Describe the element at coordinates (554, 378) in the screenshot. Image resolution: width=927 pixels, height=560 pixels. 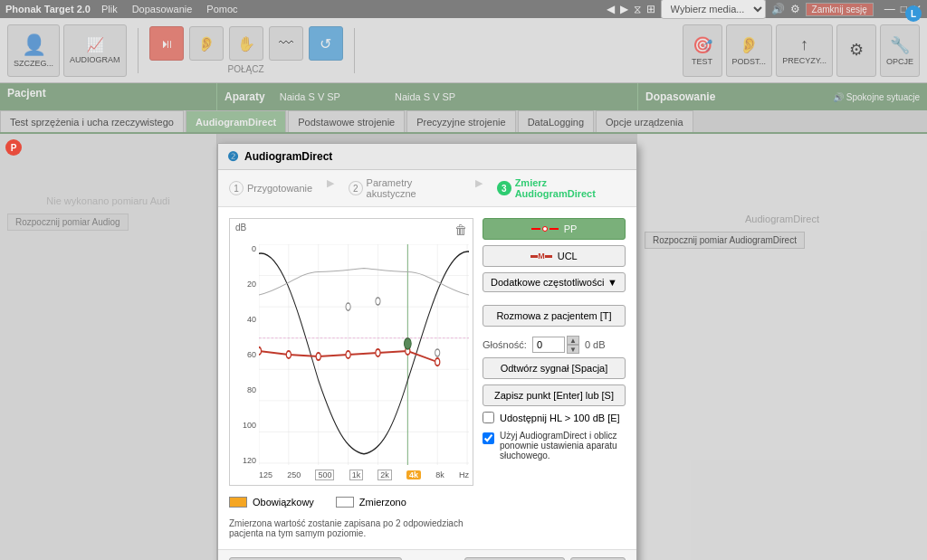
I see `modal-controls: PP M UCL` at that location.